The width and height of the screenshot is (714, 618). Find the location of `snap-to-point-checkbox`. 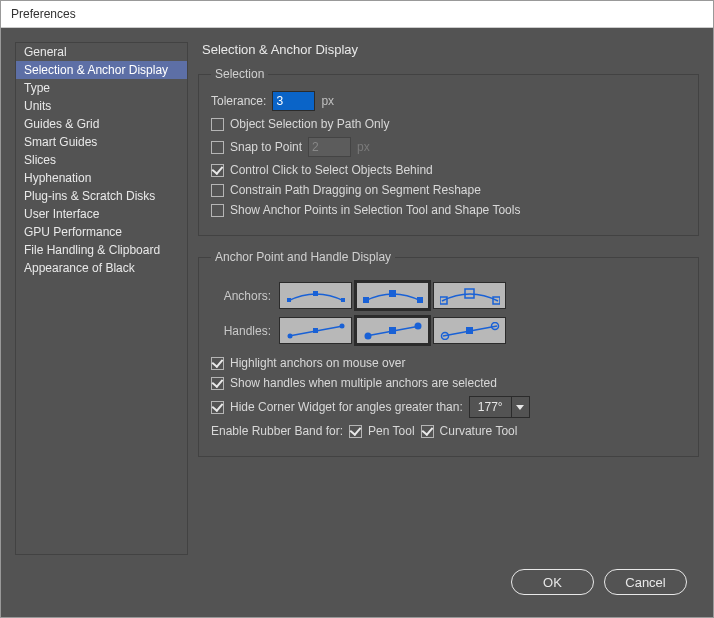

snap-to-point-checkbox is located at coordinates (218, 148).